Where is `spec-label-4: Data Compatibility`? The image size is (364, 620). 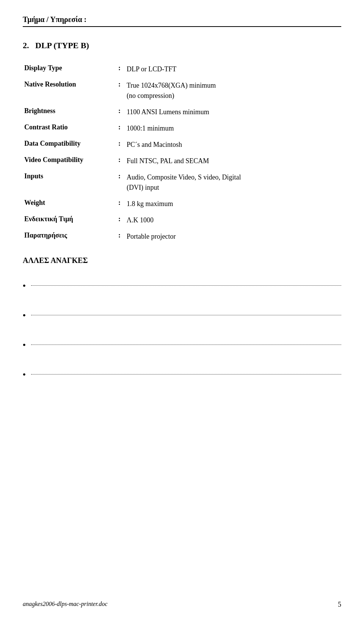
spec-label-4: Data Compatibility is located at coordinates (68, 145).